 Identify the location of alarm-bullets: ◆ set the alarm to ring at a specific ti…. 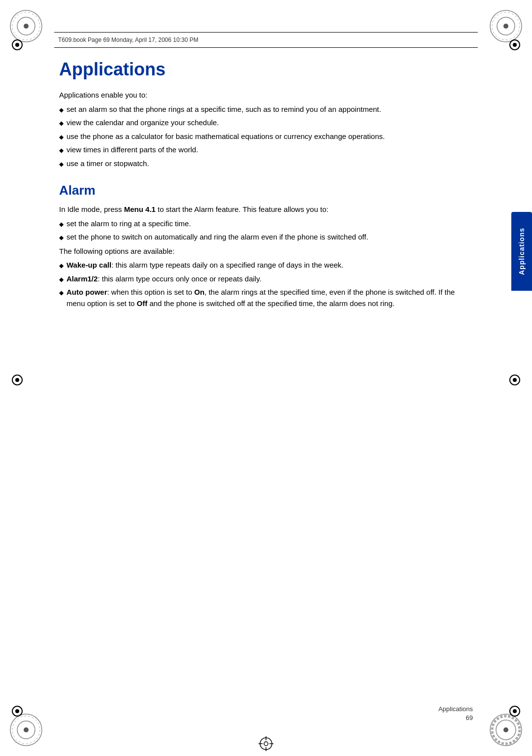
(266, 231).